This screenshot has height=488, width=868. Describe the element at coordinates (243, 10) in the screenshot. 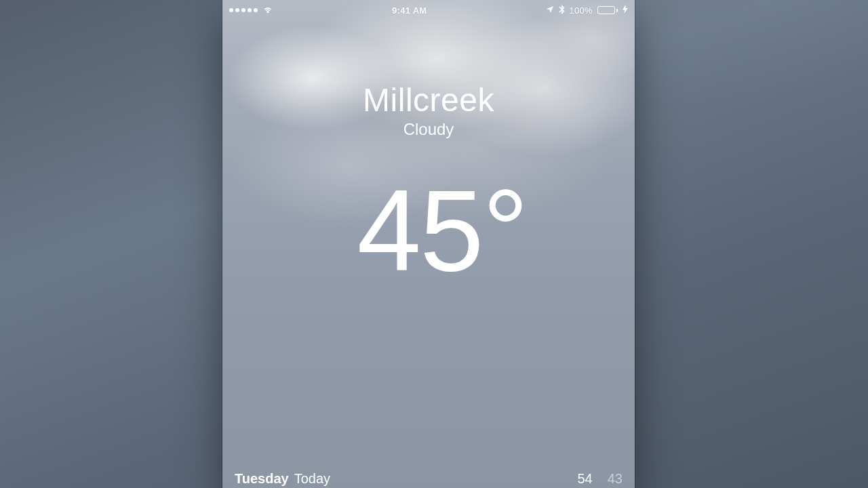

I see `signal-strength-icon` at that location.